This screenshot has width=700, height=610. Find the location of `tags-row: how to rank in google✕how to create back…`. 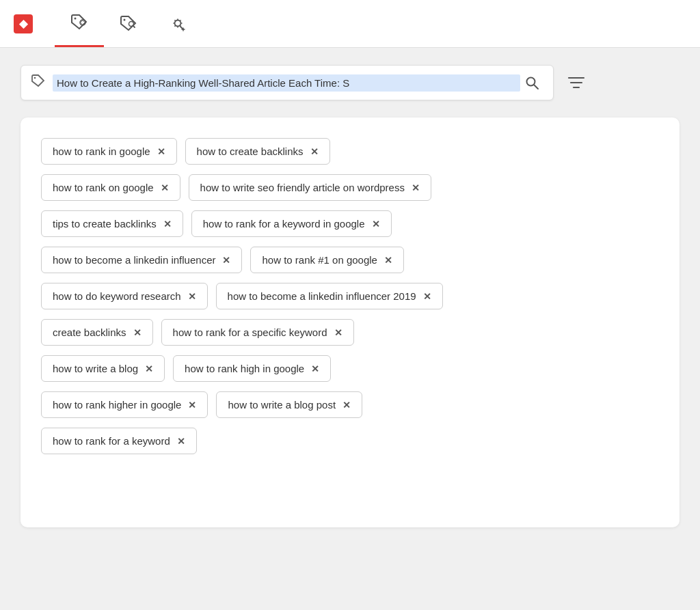

tags-row: how to rank in google✕how to create back… is located at coordinates (350, 152).